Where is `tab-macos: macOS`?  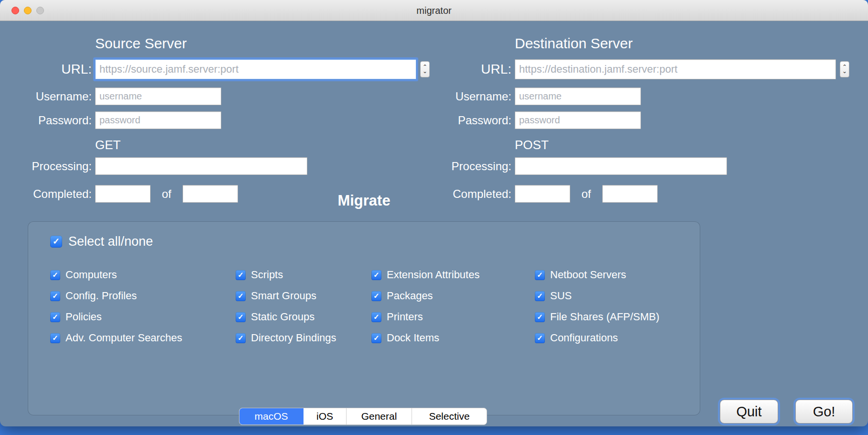 tab-macos: macOS is located at coordinates (271, 416).